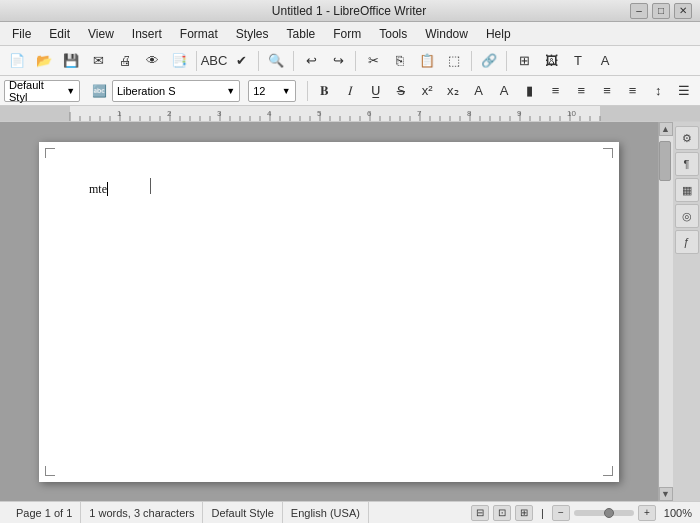  I want to click on menu-item-insert: Insert, so click(147, 34).